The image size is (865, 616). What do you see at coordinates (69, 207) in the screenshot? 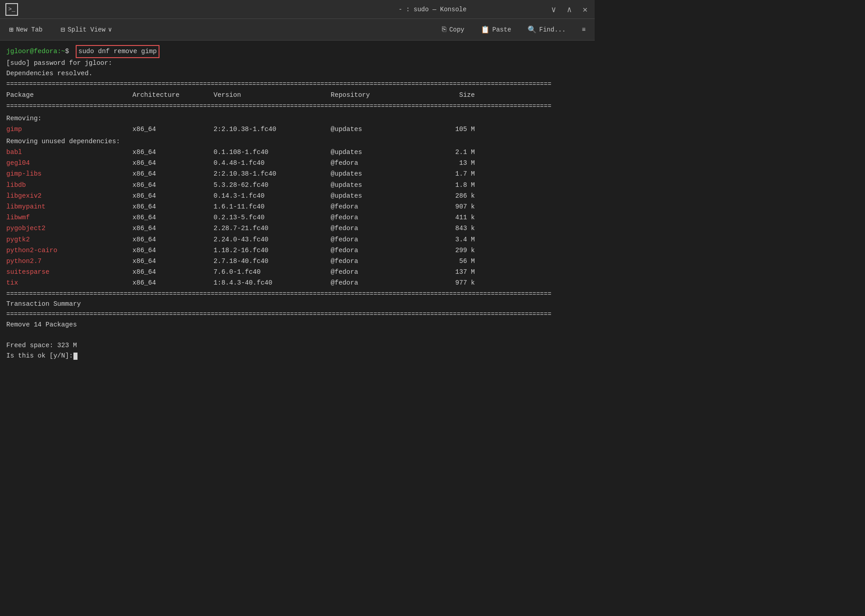
I see `pkg-name: libmypaint` at bounding box center [69, 207].